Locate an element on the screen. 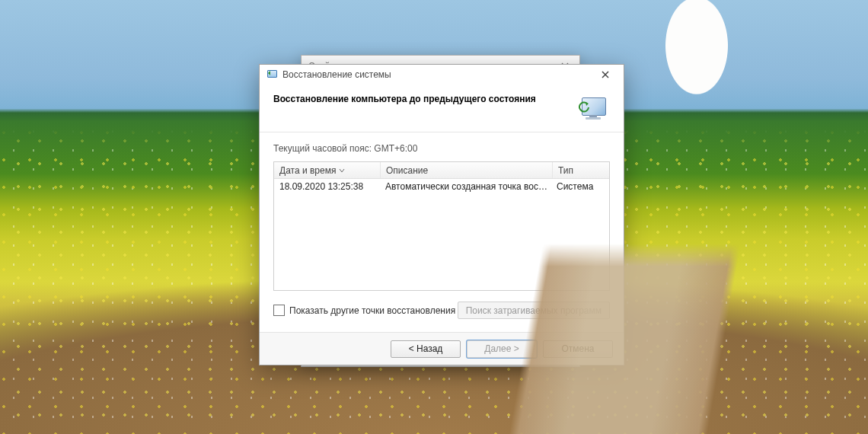 This screenshot has width=868, height=434. close-icon is located at coordinates (565, 66).